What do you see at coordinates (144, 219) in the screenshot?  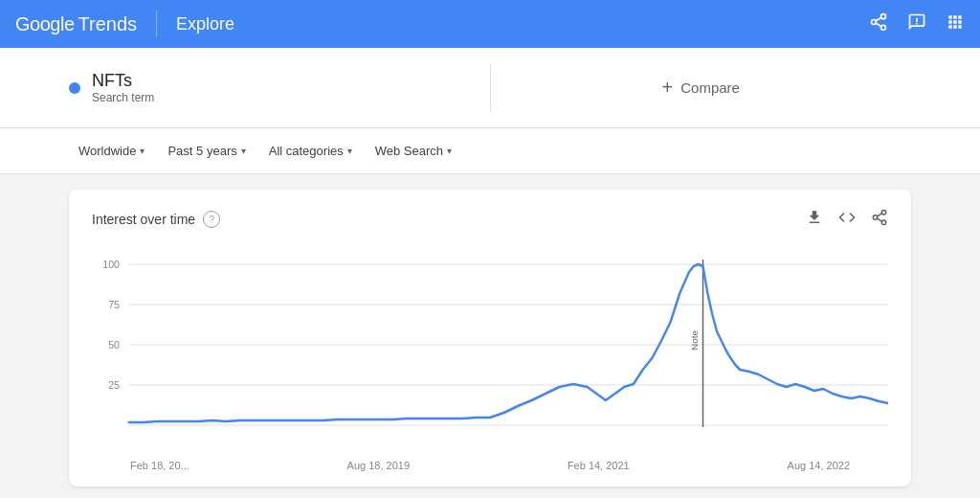 I see `chart-title: Interest over time` at bounding box center [144, 219].